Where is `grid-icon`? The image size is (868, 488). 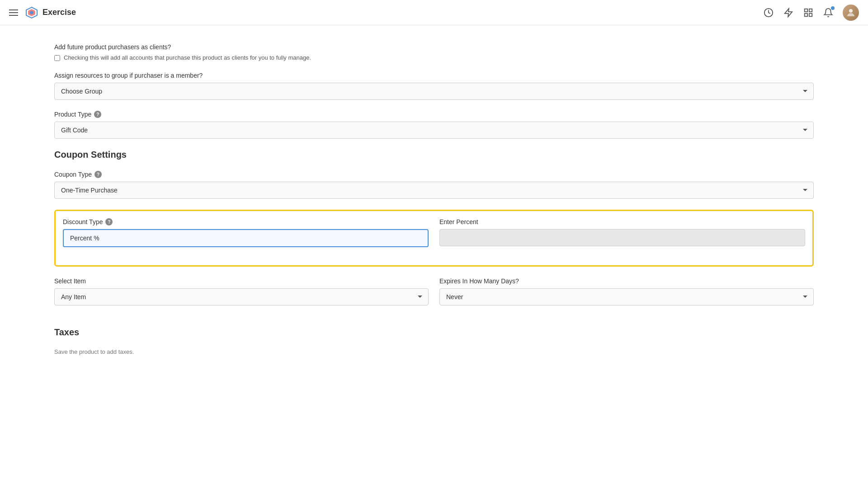
grid-icon is located at coordinates (808, 13).